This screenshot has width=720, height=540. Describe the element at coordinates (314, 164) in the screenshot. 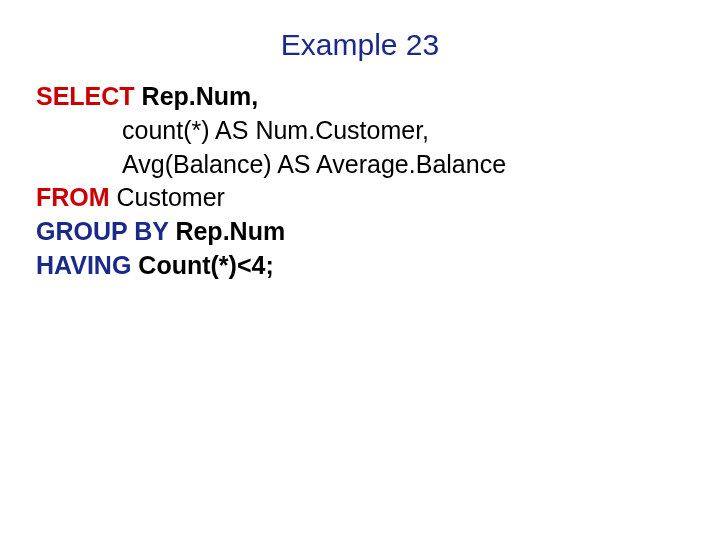

I see `code-text: Avg(Balance) AS Average.Balance` at that location.